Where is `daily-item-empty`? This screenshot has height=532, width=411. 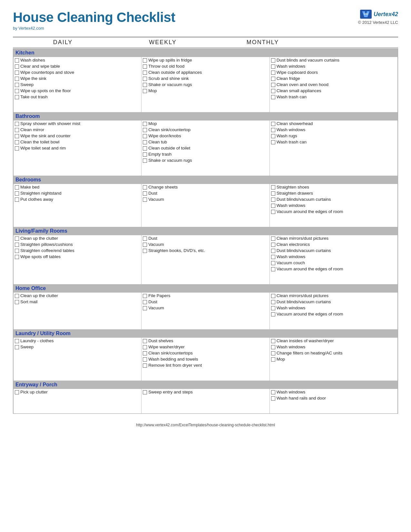 daily-item-empty is located at coordinates (77, 411).